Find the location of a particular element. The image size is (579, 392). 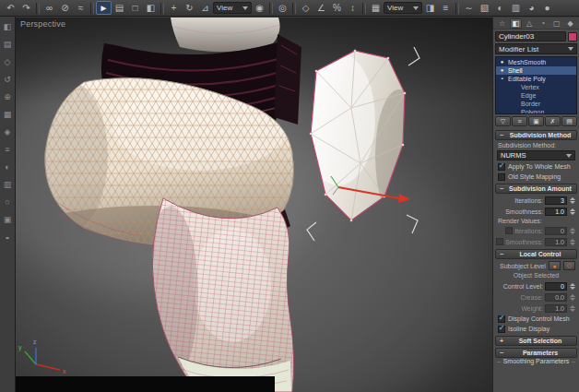

bind-to-spacewarp-icon: ≈ is located at coordinates (81, 7).